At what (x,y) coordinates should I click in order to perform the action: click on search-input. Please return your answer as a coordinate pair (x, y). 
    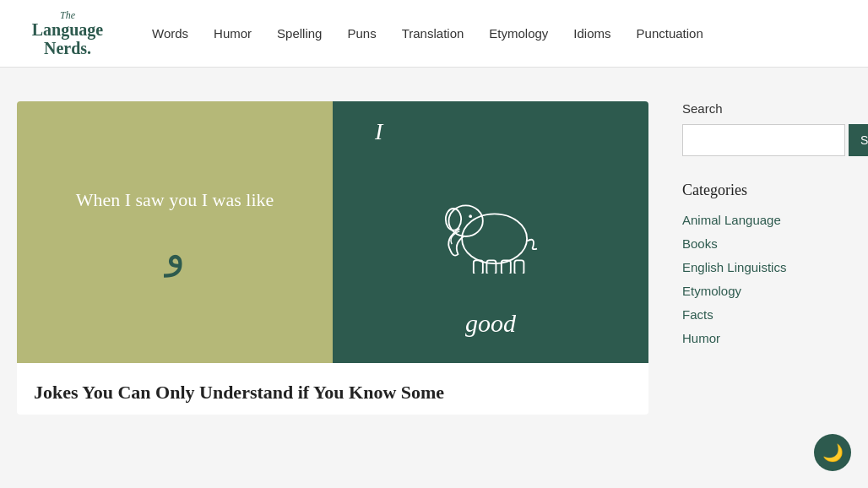
    Looking at the image, I should click on (763, 140).